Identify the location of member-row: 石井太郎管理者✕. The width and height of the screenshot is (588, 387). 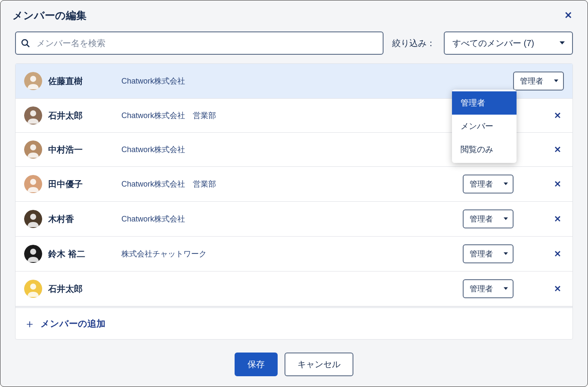
(294, 289).